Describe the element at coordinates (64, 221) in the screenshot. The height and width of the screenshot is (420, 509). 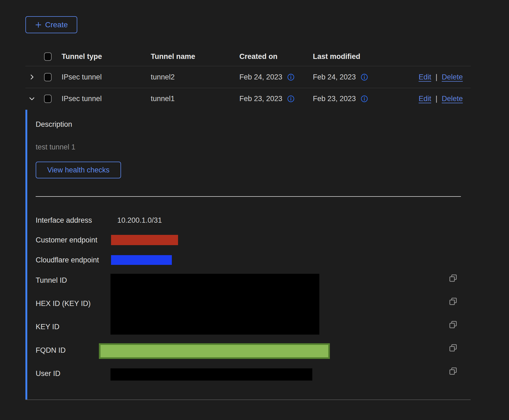
I see `interface-address-label: Interface address` at that location.